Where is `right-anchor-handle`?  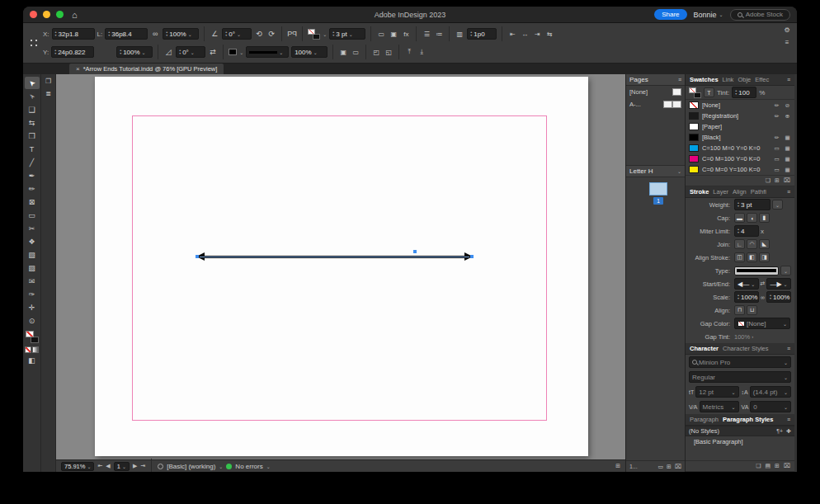
right-anchor-handle is located at coordinates (472, 257).